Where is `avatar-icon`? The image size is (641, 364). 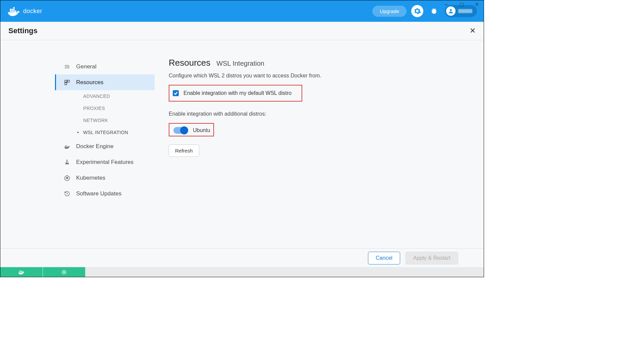
avatar-icon is located at coordinates (451, 11).